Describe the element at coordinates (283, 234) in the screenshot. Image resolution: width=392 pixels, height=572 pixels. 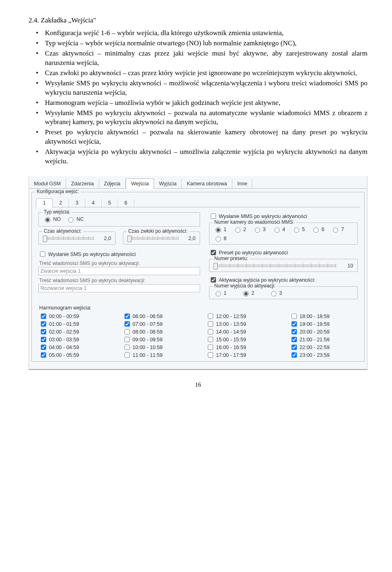
I see `mms-kamera-group: Numer kamery do wiadomości MMS: 12345678` at that location.